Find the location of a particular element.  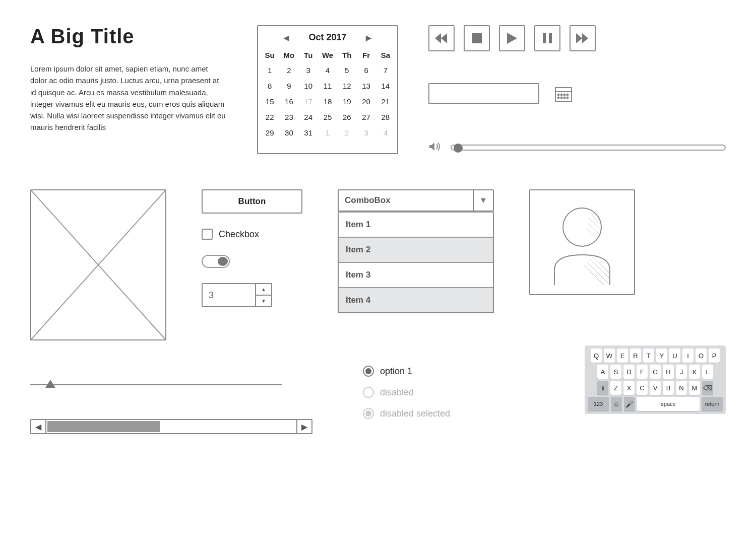

calendar-day: 26 is located at coordinates (347, 117).